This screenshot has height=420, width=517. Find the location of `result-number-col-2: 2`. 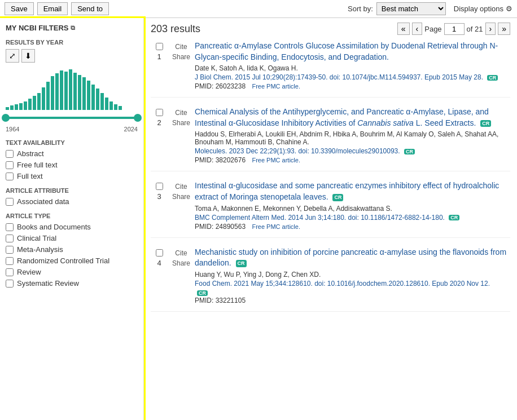

result-number-col-2: 2 is located at coordinates (159, 135).